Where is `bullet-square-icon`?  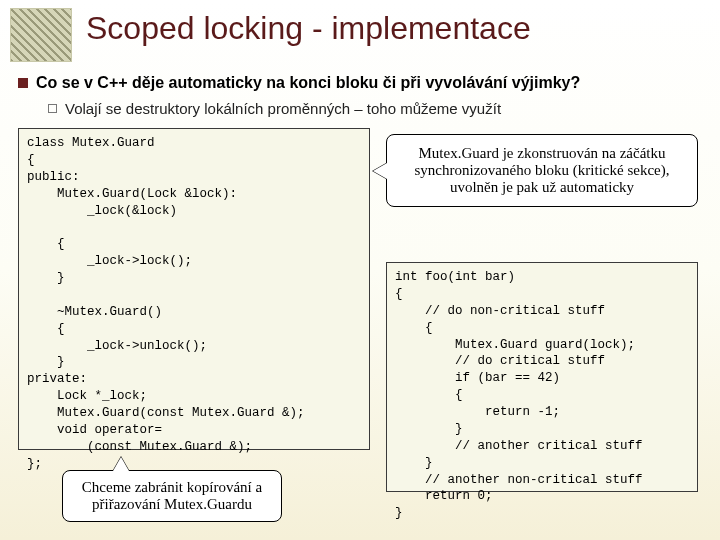 bullet-square-icon is located at coordinates (23, 83).